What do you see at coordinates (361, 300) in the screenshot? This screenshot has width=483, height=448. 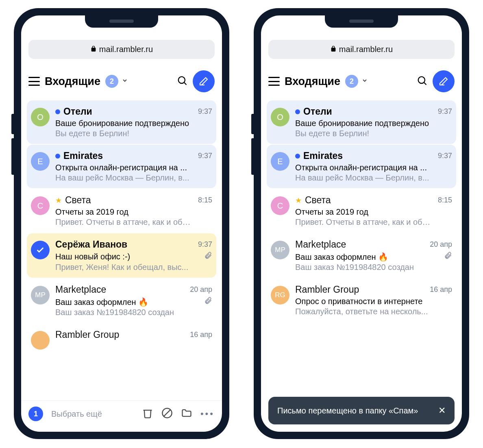 I see `email-row: RG Rambler Group 16 апр Опрос о приватно…` at bounding box center [361, 300].